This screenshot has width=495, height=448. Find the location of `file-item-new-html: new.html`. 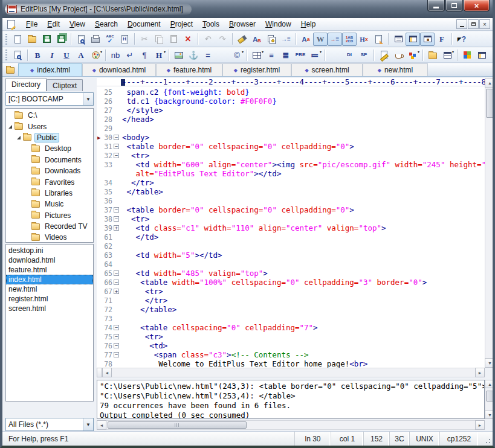

file-item-new-html: new.html is located at coordinates (50, 289).